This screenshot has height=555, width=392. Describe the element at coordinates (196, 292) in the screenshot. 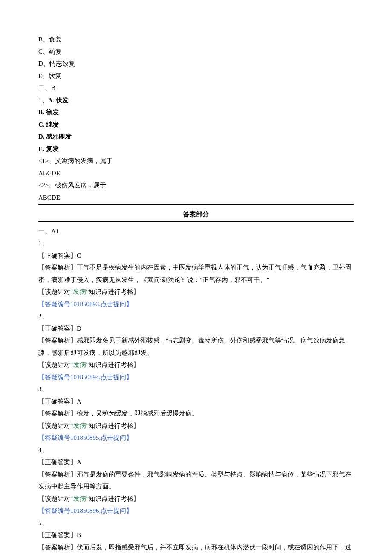

I see `a1-topic: 【该题针对“发病”知识点进行考核】` at that location.